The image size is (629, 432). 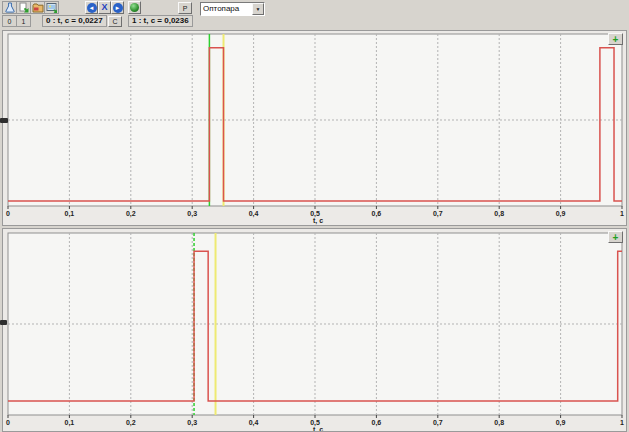 What do you see at coordinates (92, 8) in the screenshot?
I see `step-back-button: ◄` at bounding box center [92, 8].